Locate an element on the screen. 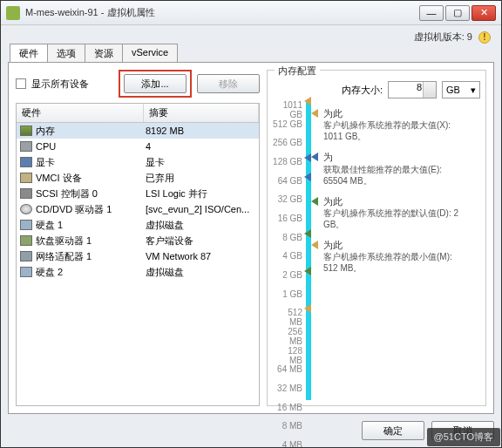  scale-tick: 128 MB is located at coordinates (288, 356).